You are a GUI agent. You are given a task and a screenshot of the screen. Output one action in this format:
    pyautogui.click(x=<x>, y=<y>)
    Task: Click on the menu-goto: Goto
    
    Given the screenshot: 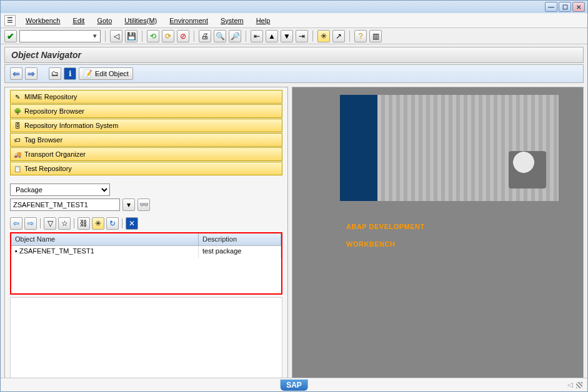 What is the action you would take?
    pyautogui.click(x=104, y=21)
    